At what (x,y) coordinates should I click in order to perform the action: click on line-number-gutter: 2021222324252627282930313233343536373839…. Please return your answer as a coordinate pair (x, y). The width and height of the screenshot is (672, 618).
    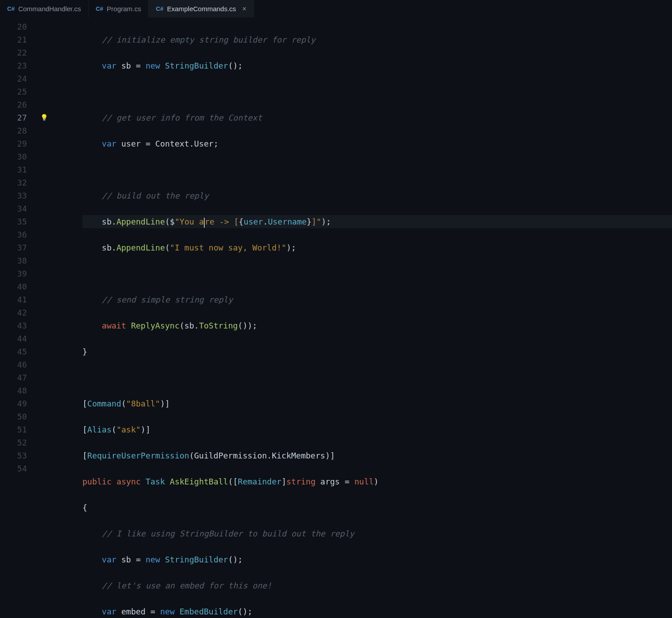
    Looking at the image, I should click on (20, 318).